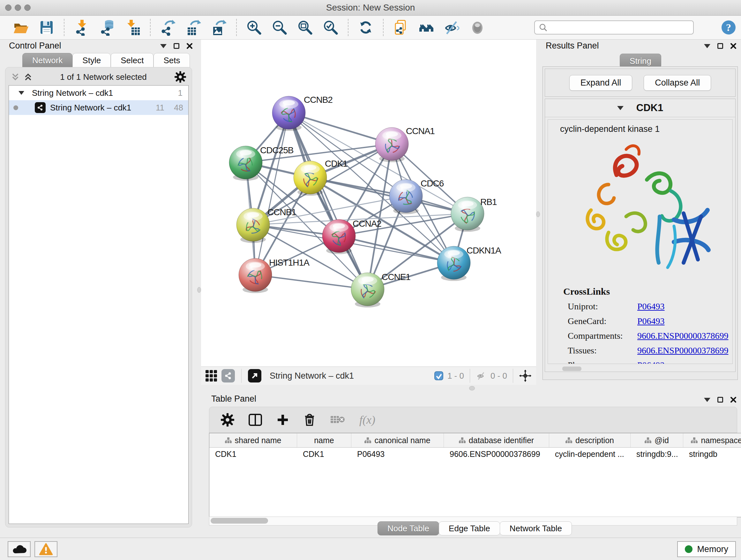 The width and height of the screenshot is (741, 560). I want to click on export-image-button, so click(219, 27).